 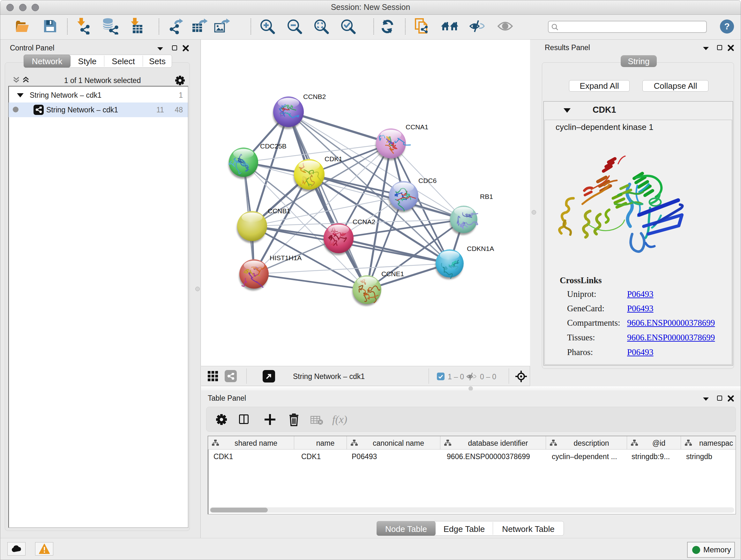 I want to click on svg-text: CCNA1, so click(x=417, y=127).